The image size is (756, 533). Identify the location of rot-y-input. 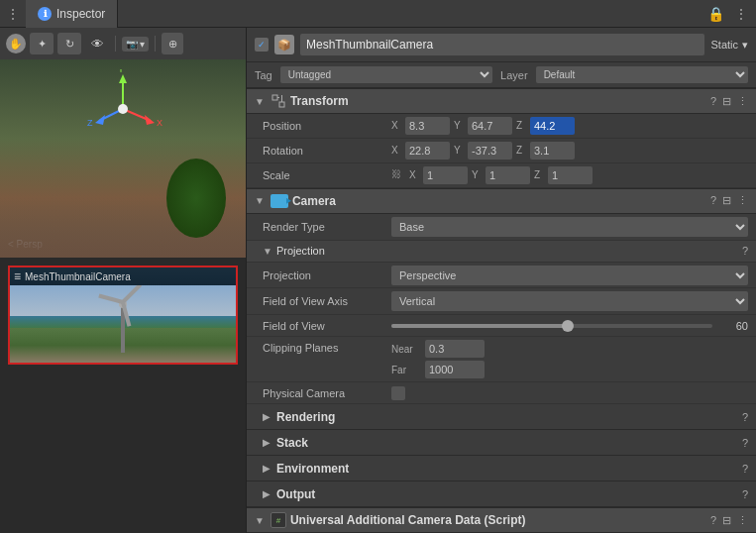
(489, 151).